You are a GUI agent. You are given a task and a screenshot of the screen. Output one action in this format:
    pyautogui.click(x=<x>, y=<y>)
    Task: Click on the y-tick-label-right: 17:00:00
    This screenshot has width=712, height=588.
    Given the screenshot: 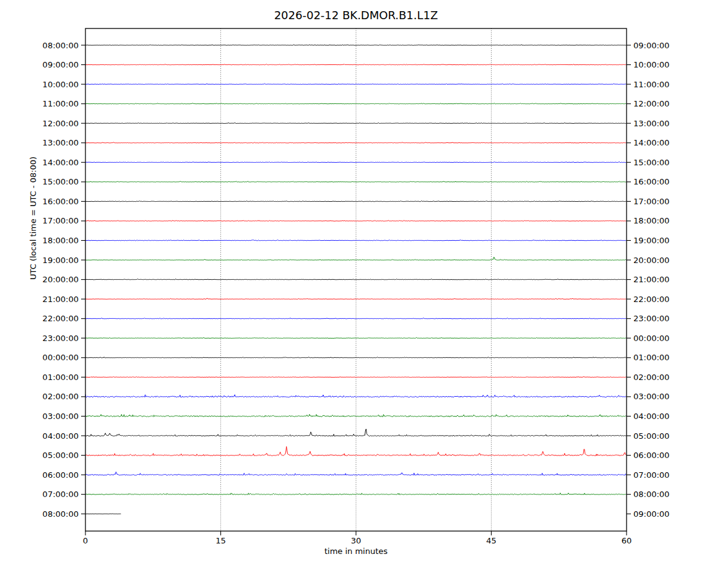 What is the action you would take?
    pyautogui.click(x=651, y=202)
    